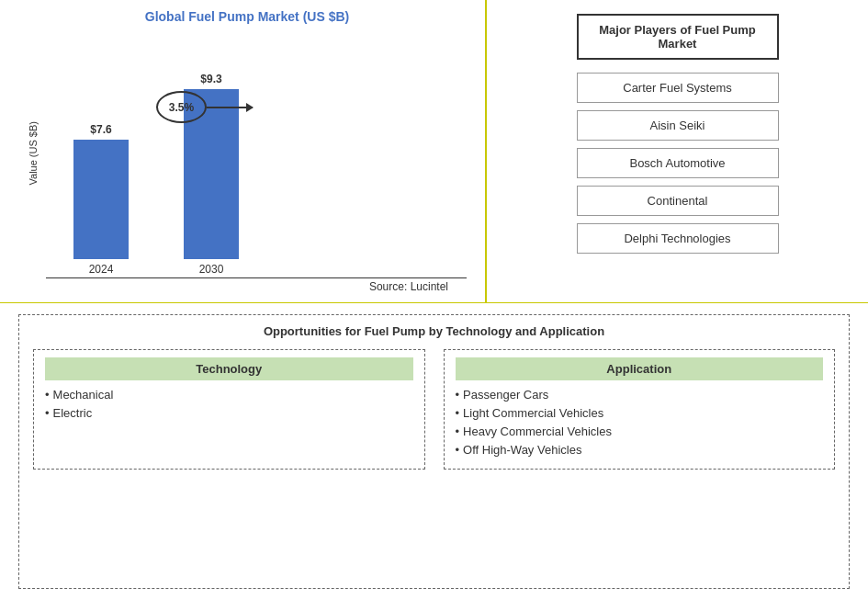 This screenshot has height=600, width=868. I want to click on technology-header: Technology, so click(230, 369).